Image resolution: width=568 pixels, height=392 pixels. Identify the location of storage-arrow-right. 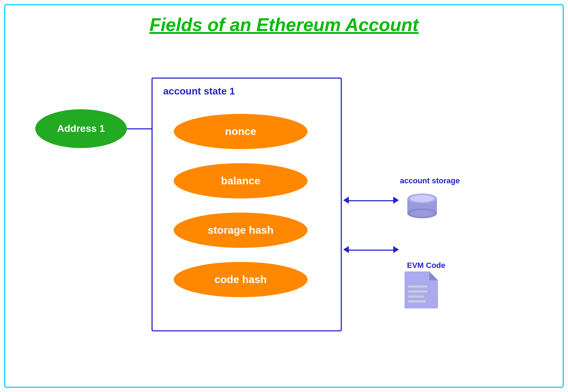
(396, 200).